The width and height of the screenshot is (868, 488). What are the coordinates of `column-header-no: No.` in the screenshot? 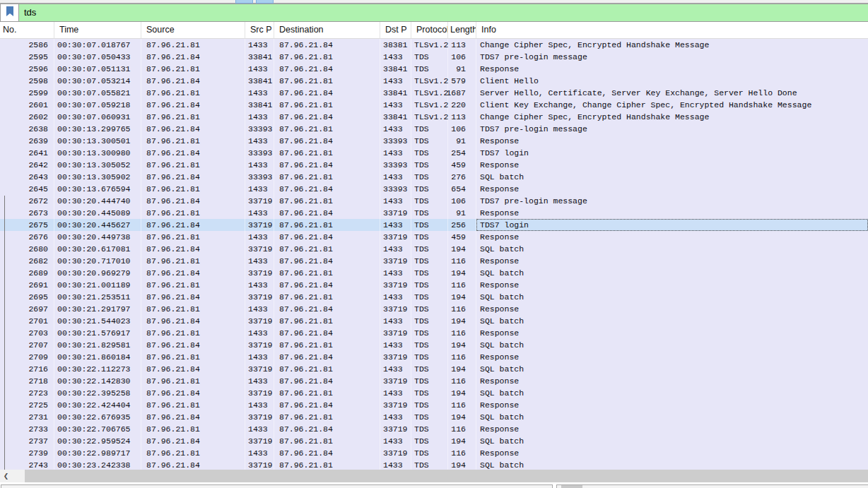 It's located at (27, 30).